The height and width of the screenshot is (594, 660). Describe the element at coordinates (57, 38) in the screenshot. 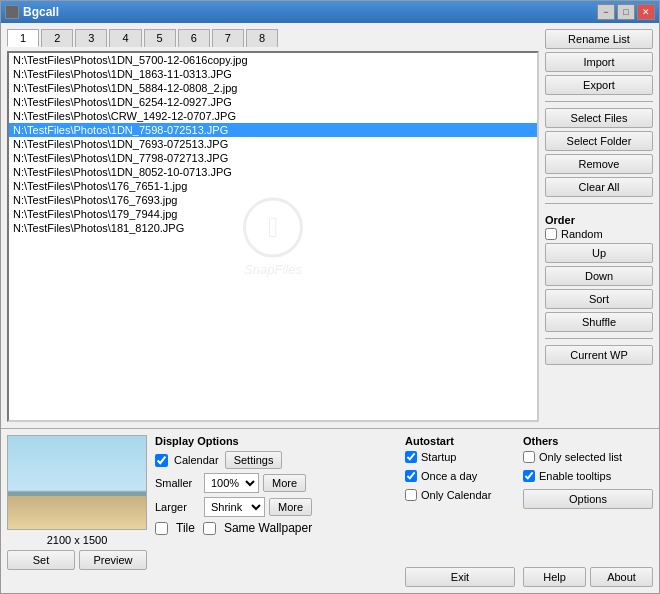

I see `tab-2: 2` at that location.